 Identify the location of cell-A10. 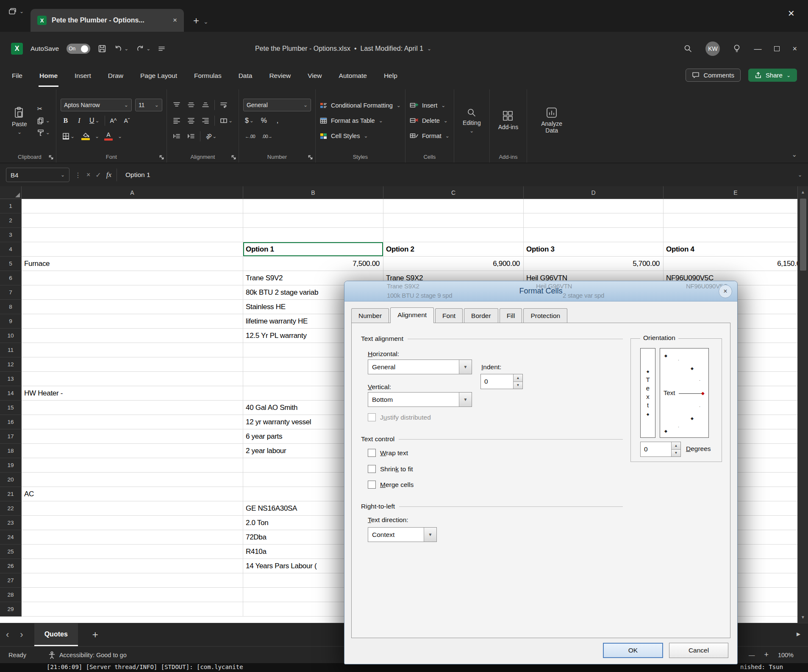
(132, 336).